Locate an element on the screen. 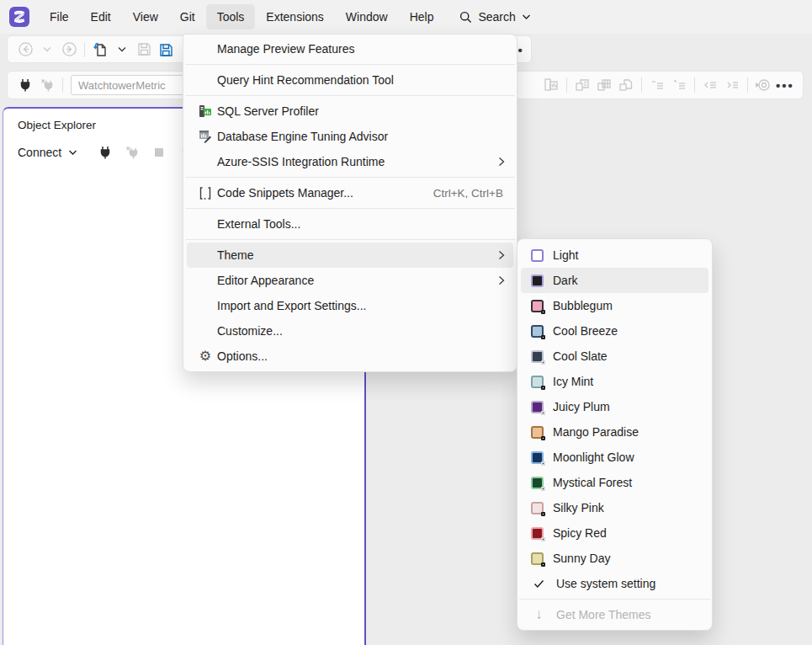 This screenshot has height=645, width=812. menubar-item-help: Help is located at coordinates (422, 17).